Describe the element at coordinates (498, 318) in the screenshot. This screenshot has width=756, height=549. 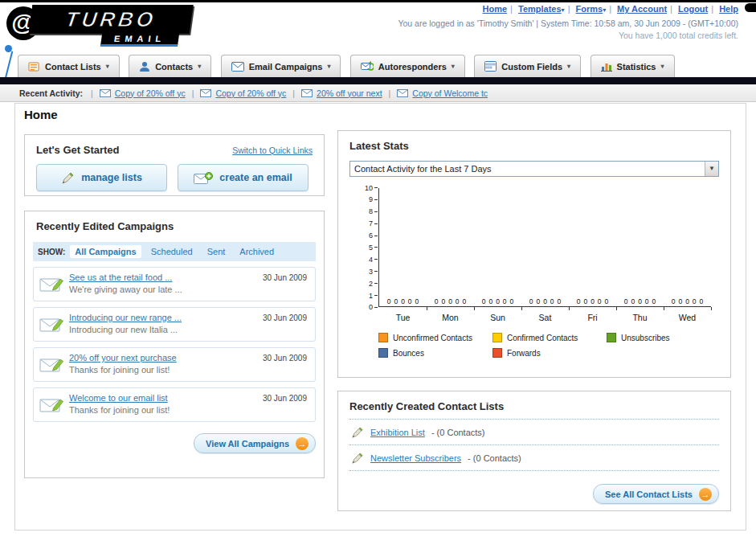
I see `x-axis-label: Sun` at that location.